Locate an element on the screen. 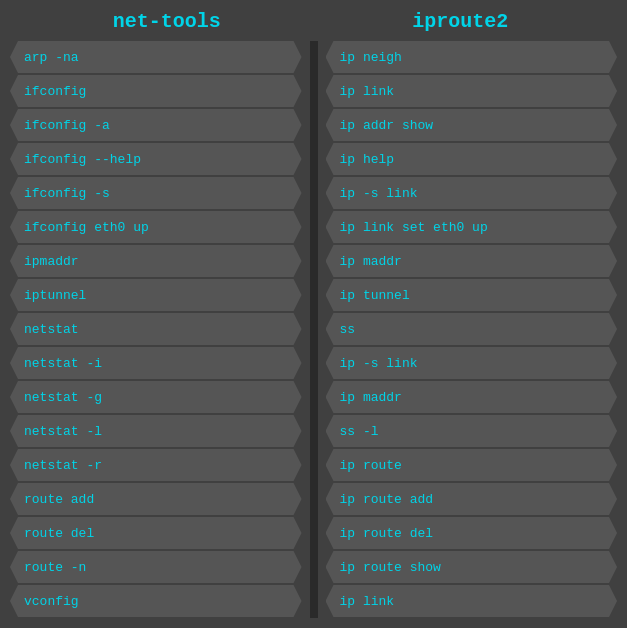  left-cell-11: netstat -l is located at coordinates (156, 431).